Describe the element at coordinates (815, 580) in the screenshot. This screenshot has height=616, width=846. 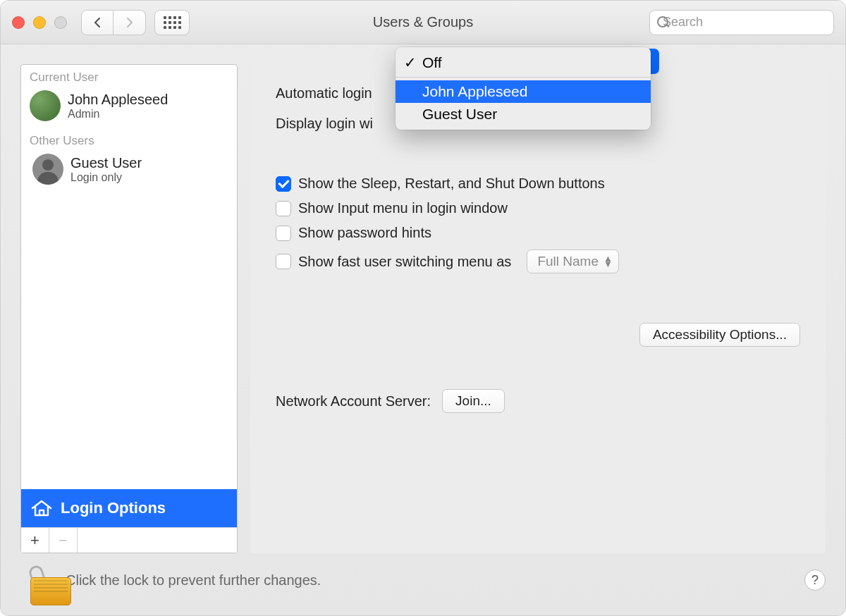
I see `help-button: ?` at that location.